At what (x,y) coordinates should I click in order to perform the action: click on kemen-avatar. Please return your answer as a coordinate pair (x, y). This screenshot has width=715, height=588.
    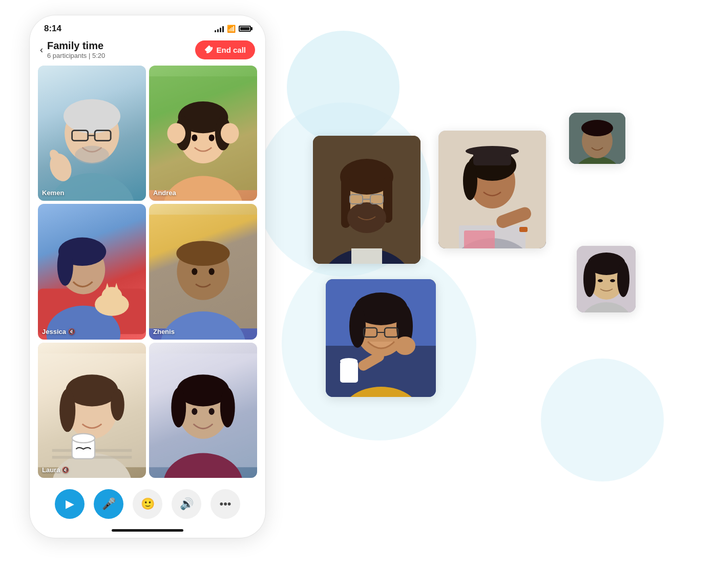
    Looking at the image, I should click on (92, 133).